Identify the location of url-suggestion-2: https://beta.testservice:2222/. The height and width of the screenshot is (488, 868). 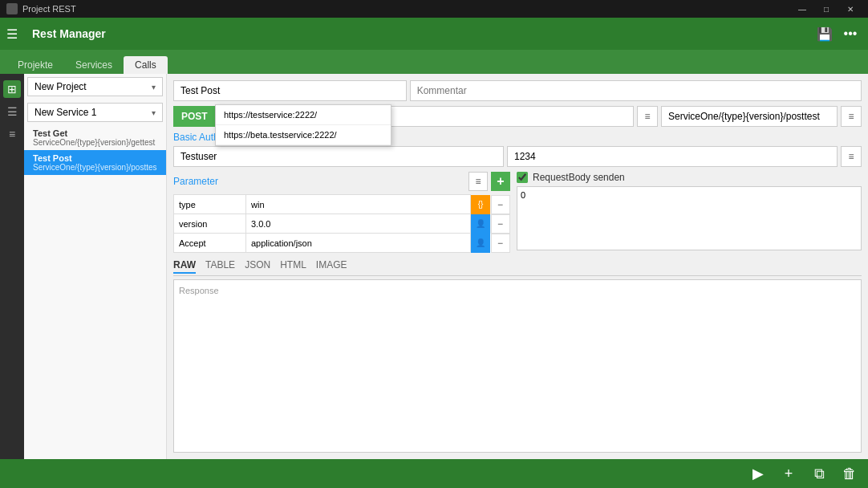
(303, 135).